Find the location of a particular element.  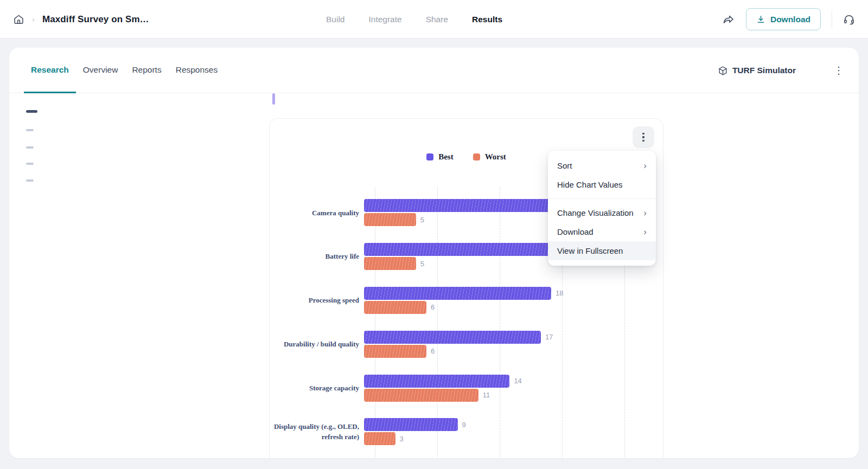

sidebar-item-active is located at coordinates (31, 112).